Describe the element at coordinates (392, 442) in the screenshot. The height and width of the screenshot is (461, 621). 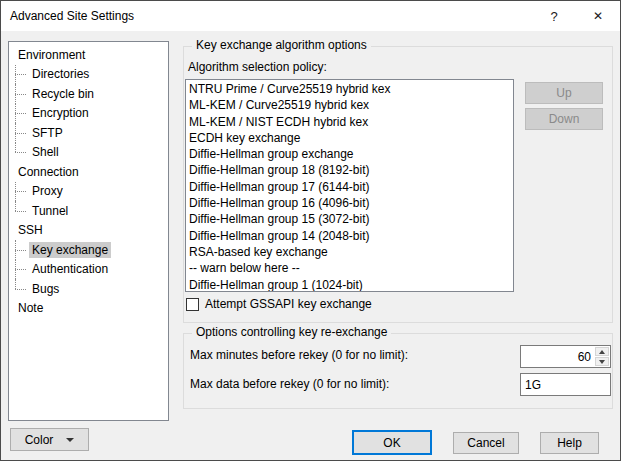
I see `ok-button: OK` at that location.